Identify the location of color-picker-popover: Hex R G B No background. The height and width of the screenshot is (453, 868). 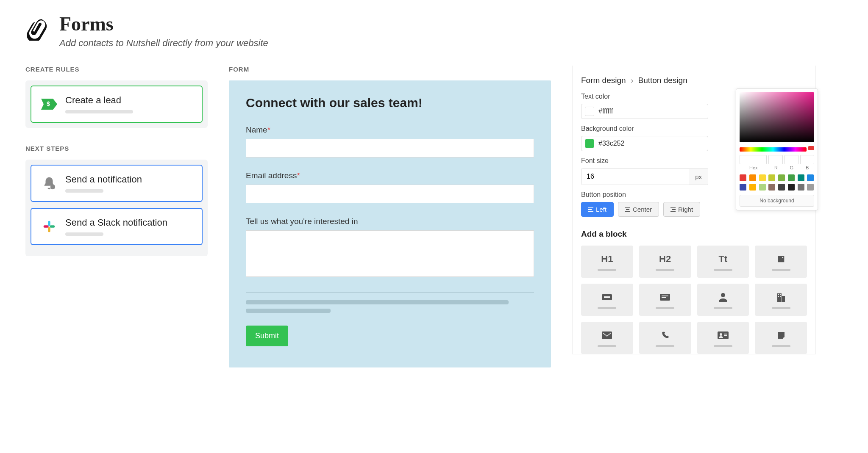
(777, 149).